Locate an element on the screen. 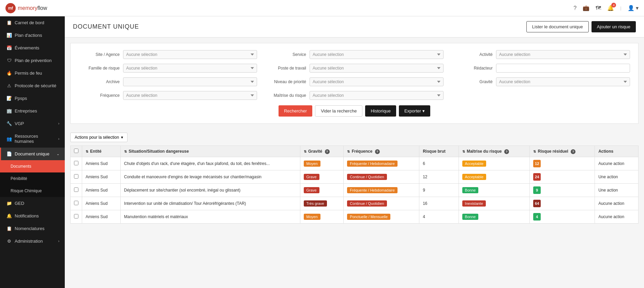  gravite-control: Aucune sélection is located at coordinates (563, 82).